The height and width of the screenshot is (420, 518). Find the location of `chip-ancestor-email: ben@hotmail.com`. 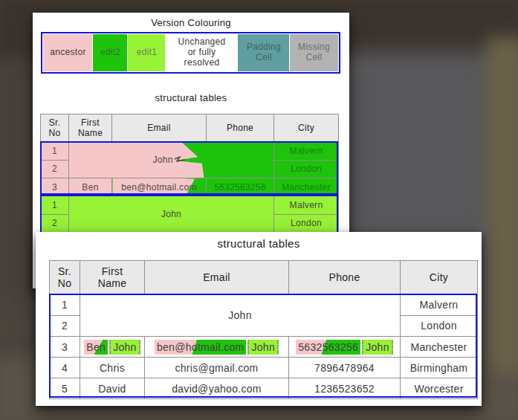

chip-ancestor-email: ben@hotmail.com is located at coordinates (201, 347).